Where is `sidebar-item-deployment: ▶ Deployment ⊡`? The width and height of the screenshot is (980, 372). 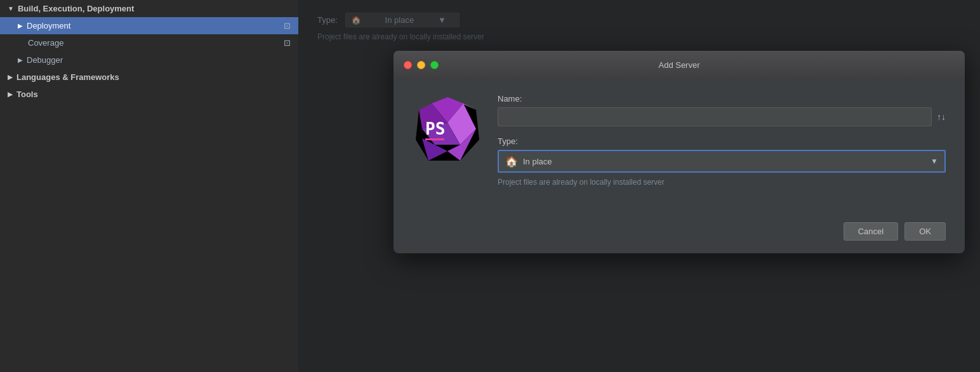 sidebar-item-deployment: ▶ Deployment ⊡ is located at coordinates (149, 25).